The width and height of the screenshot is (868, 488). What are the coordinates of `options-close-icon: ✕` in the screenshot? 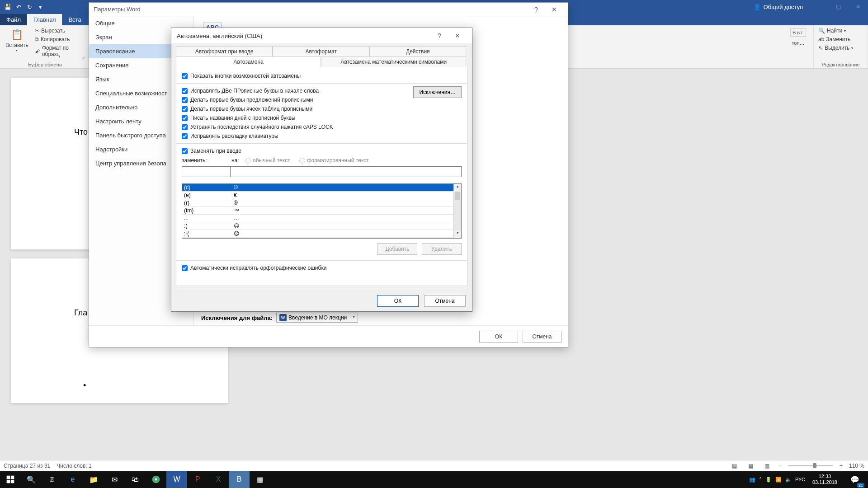 It's located at (554, 9).